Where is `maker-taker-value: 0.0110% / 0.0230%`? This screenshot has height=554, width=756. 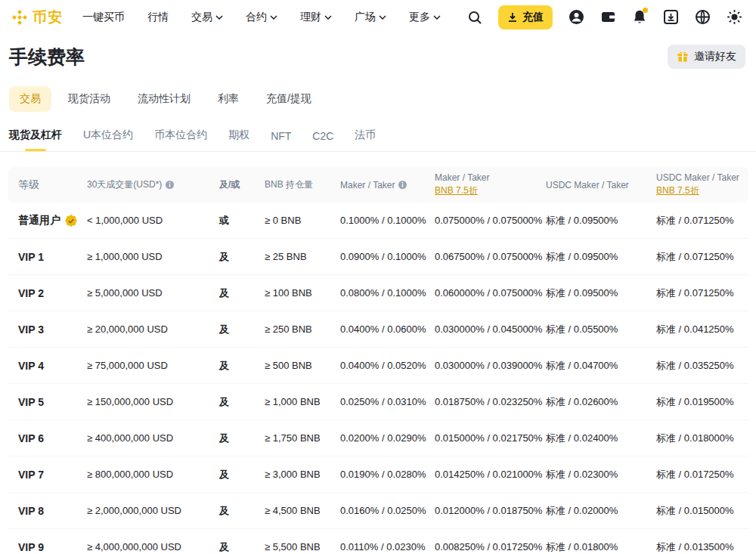
maker-taker-value: 0.0110% / 0.0230% is located at coordinates (387, 547).